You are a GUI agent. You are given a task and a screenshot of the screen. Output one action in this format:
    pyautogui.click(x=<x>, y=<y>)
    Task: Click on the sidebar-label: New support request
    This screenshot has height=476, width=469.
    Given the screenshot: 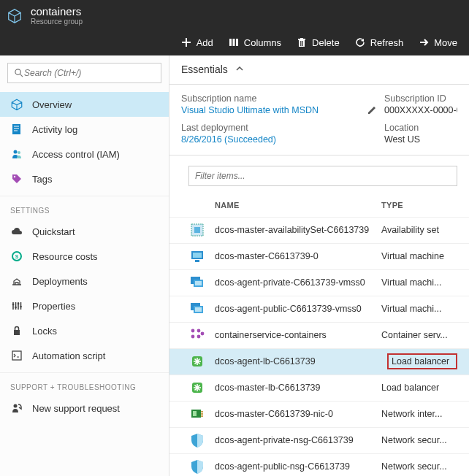 What is the action you would take?
    pyautogui.click(x=76, y=409)
    